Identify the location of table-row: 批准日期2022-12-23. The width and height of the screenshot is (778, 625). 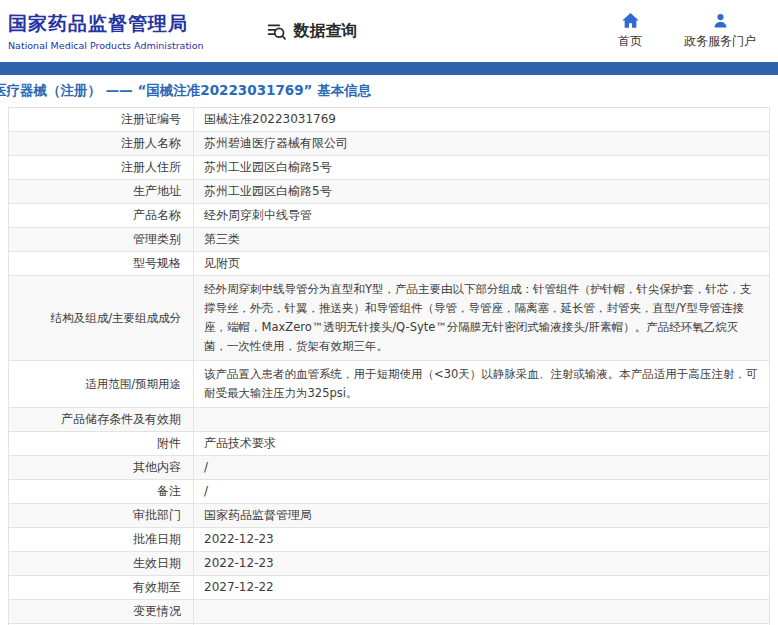
(389, 540).